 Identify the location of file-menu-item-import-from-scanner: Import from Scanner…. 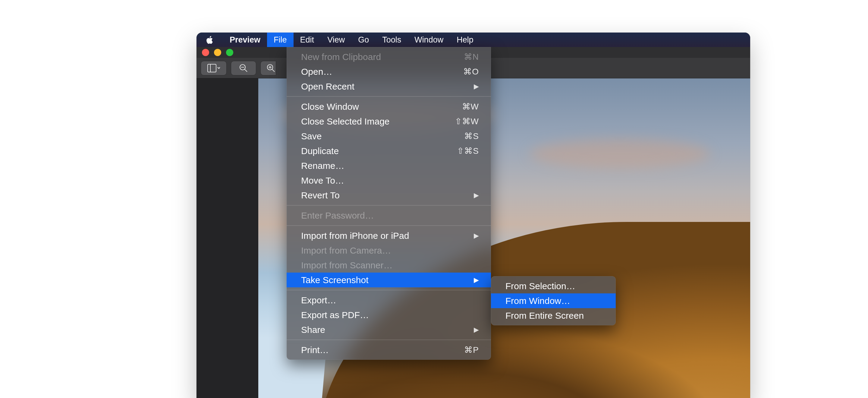
(389, 265).